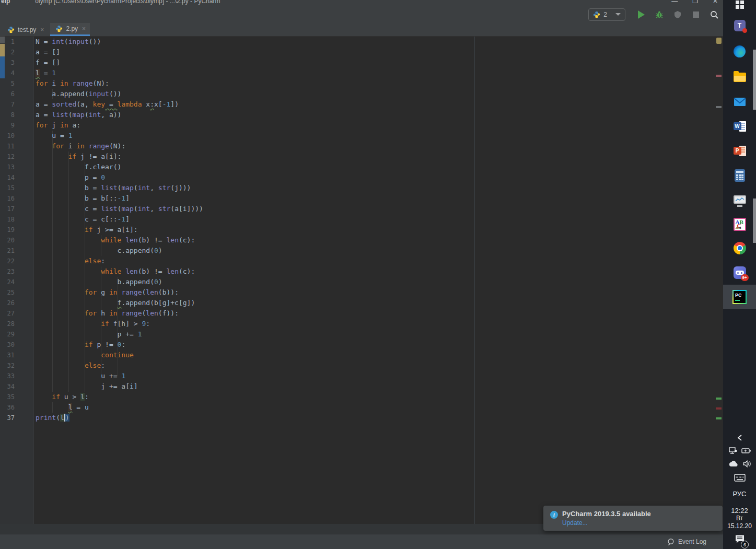 Image resolution: width=756 pixels, height=549 pixels. What do you see at coordinates (7, 355) in the screenshot?
I see `line-number: 31` at bounding box center [7, 355].